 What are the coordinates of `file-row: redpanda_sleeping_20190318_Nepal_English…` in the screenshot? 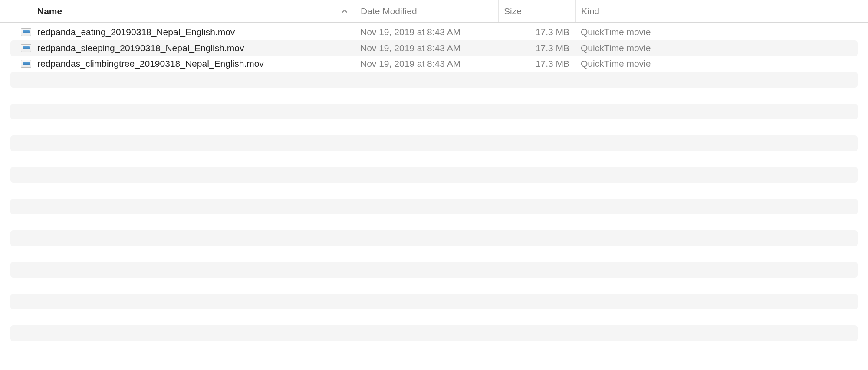 It's located at (434, 49).